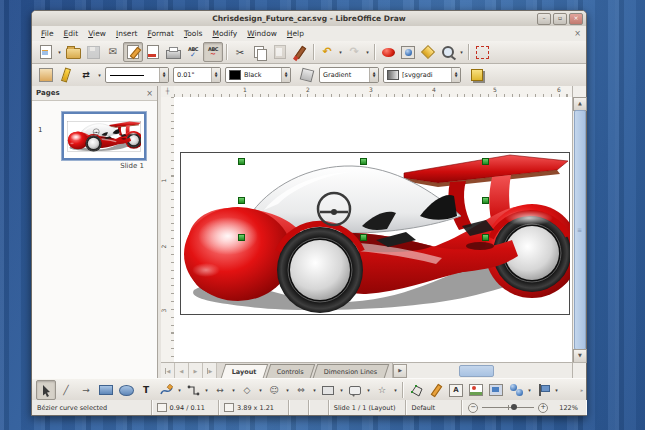 The height and width of the screenshot is (430, 645). What do you see at coordinates (482, 52) in the screenshot?
I see `display-grid-button` at bounding box center [482, 52].